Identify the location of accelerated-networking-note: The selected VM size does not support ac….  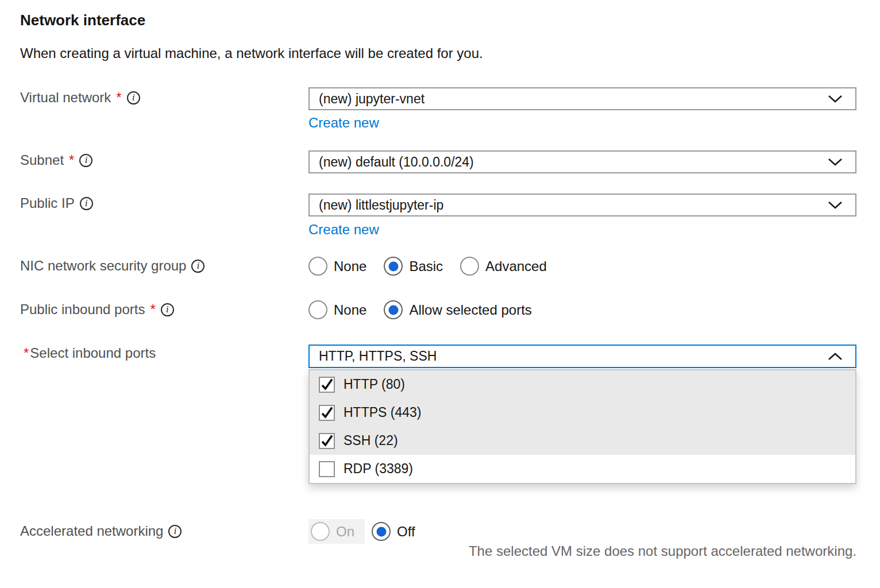
(663, 551).